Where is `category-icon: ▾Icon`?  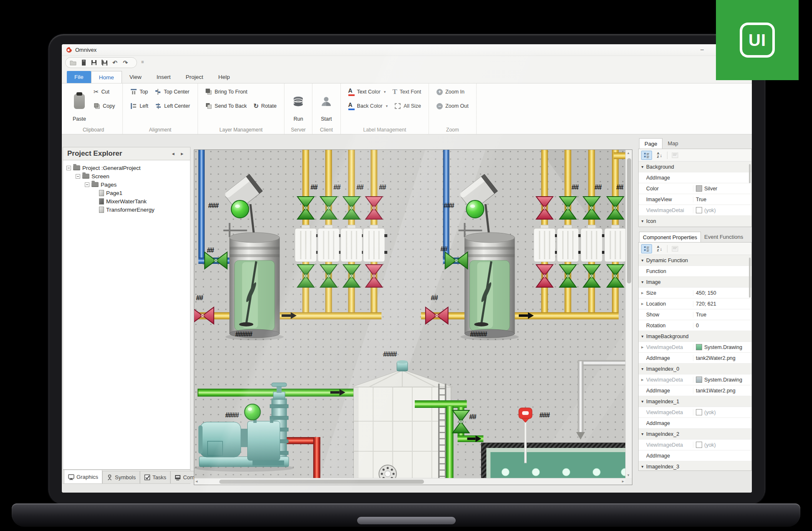
category-icon: ▾Icon is located at coordinates (695, 221).